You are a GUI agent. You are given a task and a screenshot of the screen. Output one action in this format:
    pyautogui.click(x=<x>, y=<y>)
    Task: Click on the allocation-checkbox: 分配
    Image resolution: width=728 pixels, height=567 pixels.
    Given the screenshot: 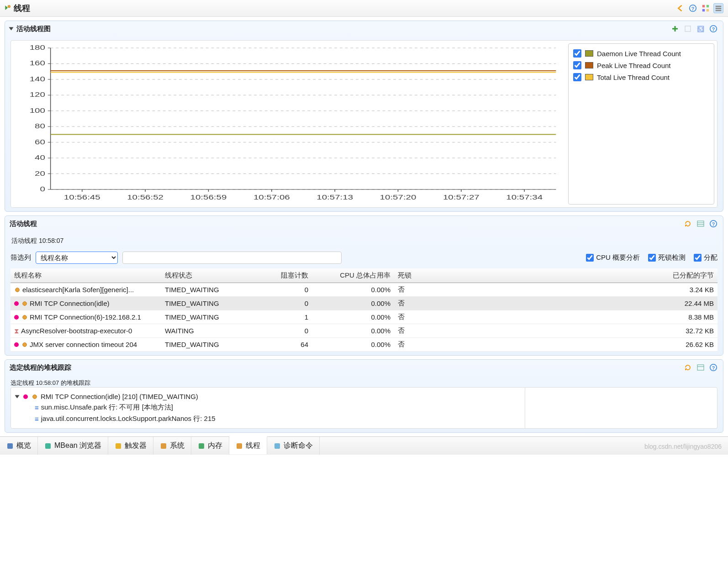 What is the action you would take?
    pyautogui.click(x=706, y=257)
    